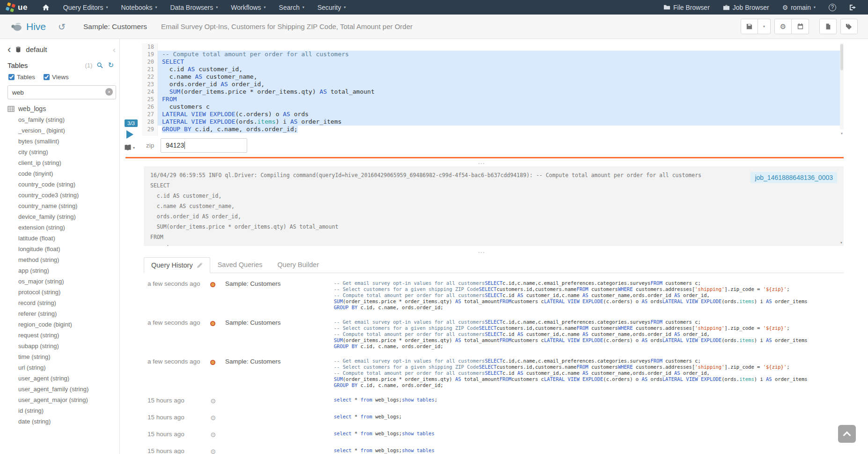 The width and height of the screenshot is (868, 454). What do you see at coordinates (11, 109) in the screenshot?
I see `table-icon` at bounding box center [11, 109].